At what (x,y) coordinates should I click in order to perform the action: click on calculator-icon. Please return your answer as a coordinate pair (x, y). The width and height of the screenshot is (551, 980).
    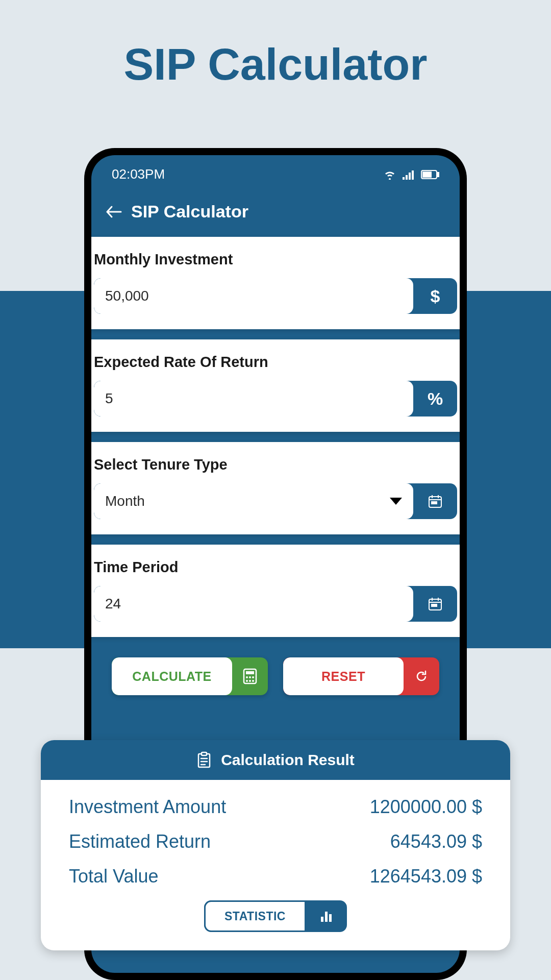
    Looking at the image, I should click on (250, 676).